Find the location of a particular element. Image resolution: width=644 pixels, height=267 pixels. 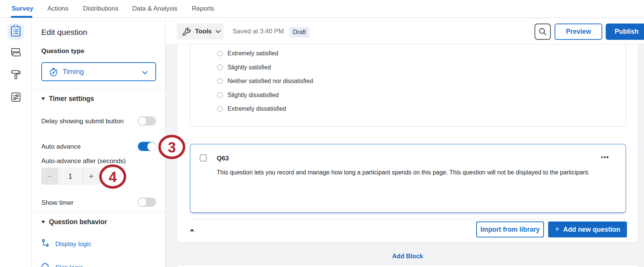

logic-link-label: Display logic is located at coordinates (73, 244).